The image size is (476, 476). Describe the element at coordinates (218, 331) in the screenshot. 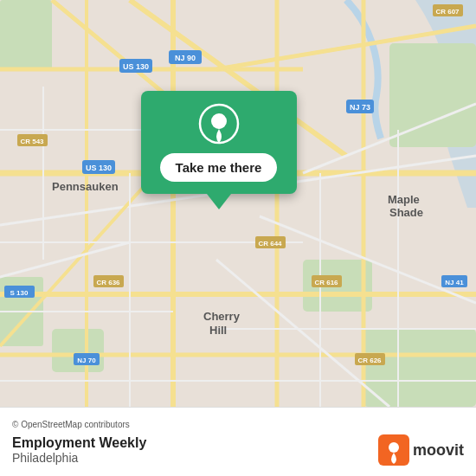

I see `svg-text: Hill` at that location.